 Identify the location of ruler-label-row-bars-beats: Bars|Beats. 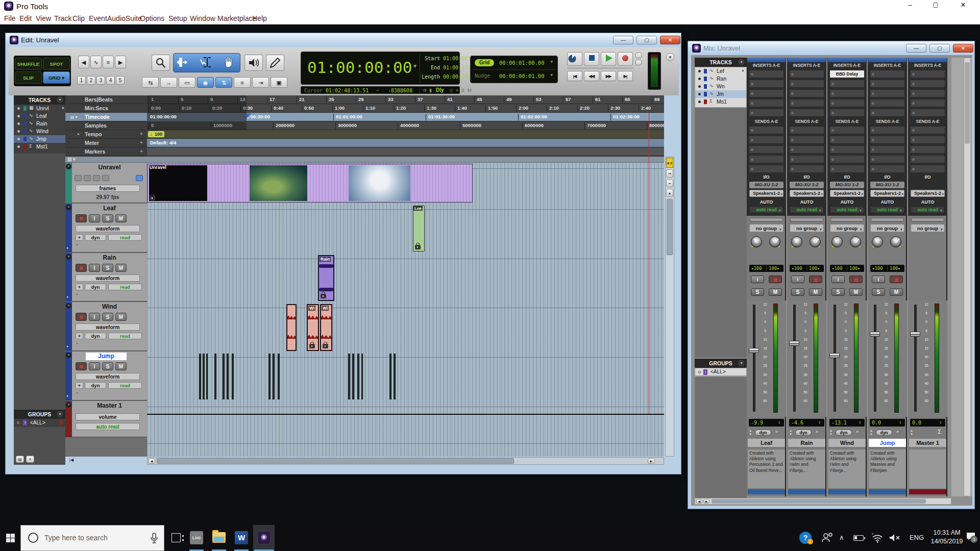
(106, 100).